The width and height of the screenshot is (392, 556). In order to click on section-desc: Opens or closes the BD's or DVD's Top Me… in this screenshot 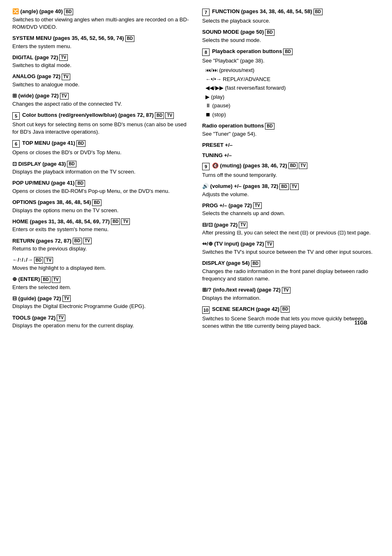, I will do `click(101, 153)`.